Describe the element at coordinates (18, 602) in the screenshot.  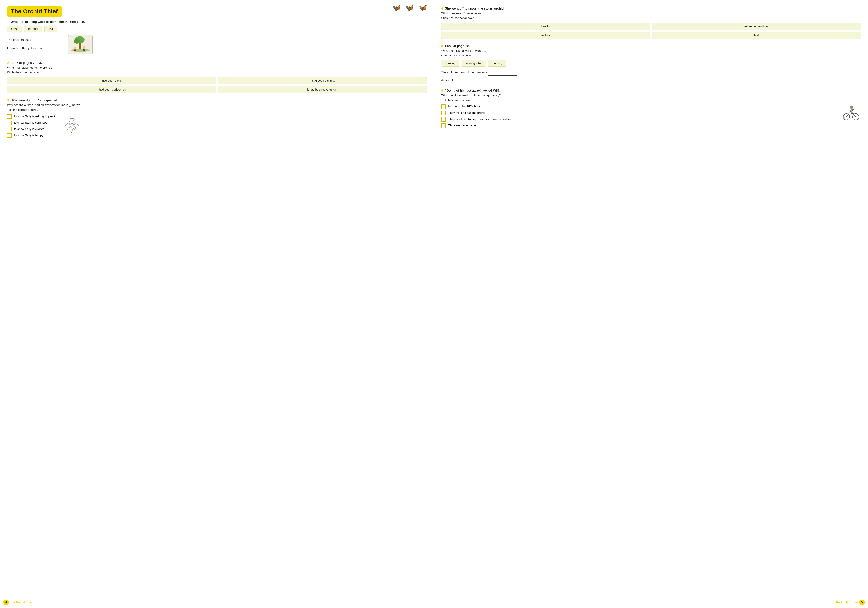
I see `footer-left: 4 The Orchid Thief` at that location.